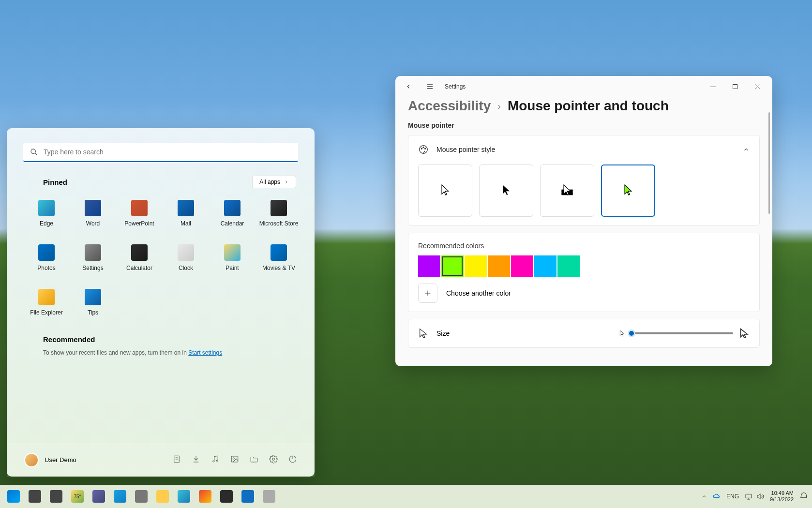  I want to click on maximize-button, so click(735, 87).